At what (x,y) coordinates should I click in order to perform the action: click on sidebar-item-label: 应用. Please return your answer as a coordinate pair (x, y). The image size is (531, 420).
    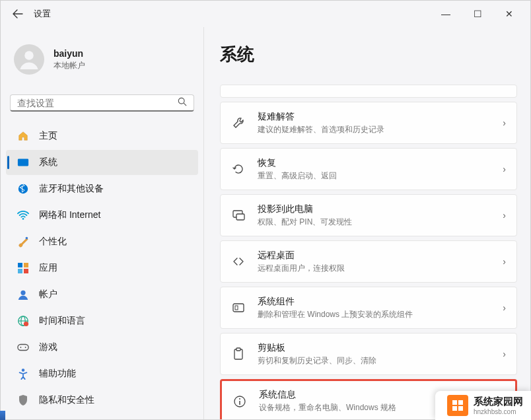
    Looking at the image, I should click on (48, 268).